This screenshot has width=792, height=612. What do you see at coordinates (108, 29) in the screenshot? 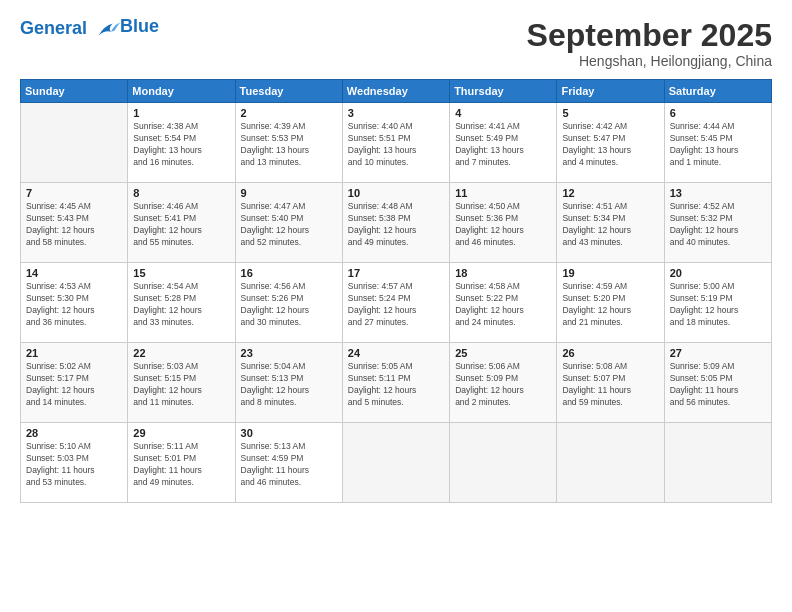
I see `logo-bird-icon` at bounding box center [108, 29].